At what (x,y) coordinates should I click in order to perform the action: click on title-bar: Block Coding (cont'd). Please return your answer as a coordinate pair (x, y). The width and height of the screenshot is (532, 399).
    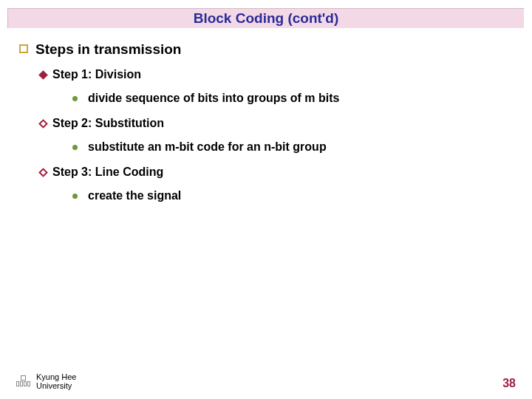
    Looking at the image, I should click on (266, 18).